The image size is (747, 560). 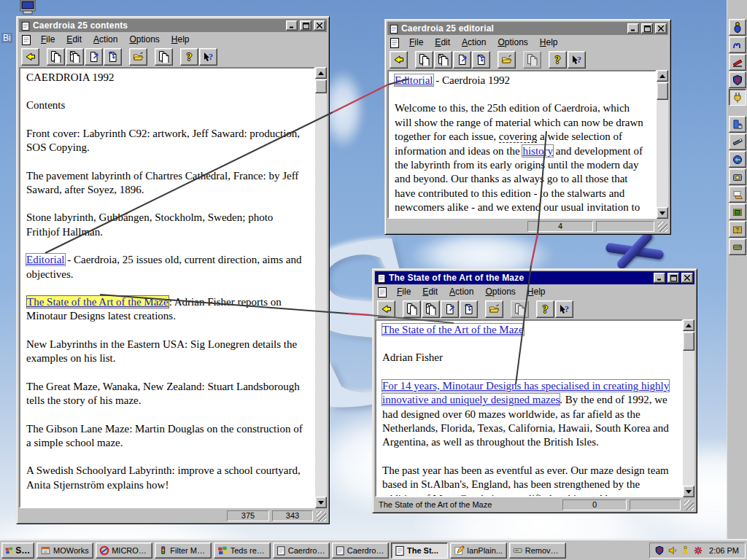 I want to click on titlebar: Caerdroia 25 editorial, so click(x=528, y=28).